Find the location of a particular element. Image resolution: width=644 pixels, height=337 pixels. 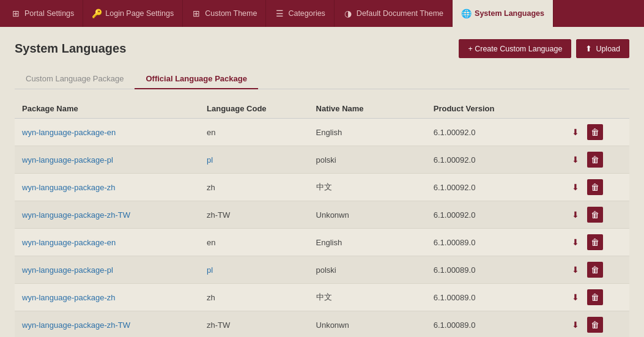

tab-official: Official Language Package is located at coordinates (196, 80).